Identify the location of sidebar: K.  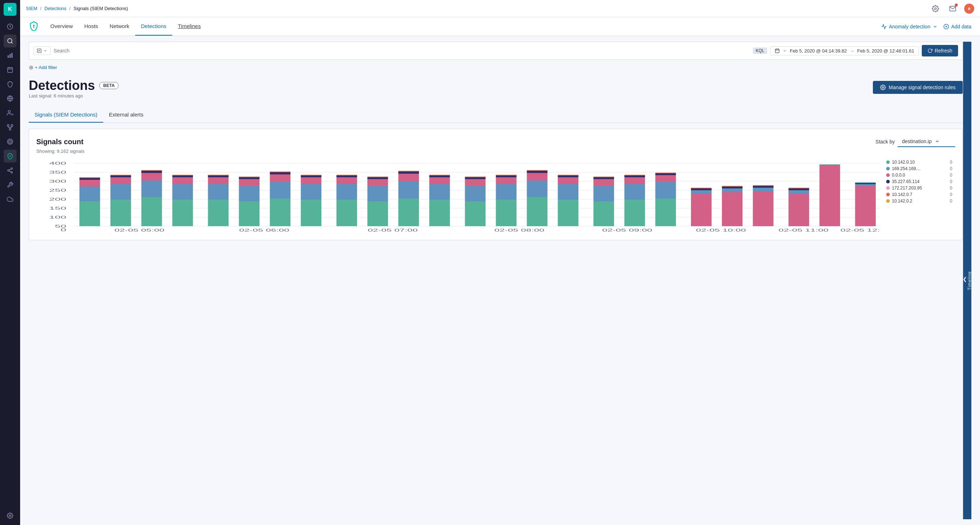
(10, 262).